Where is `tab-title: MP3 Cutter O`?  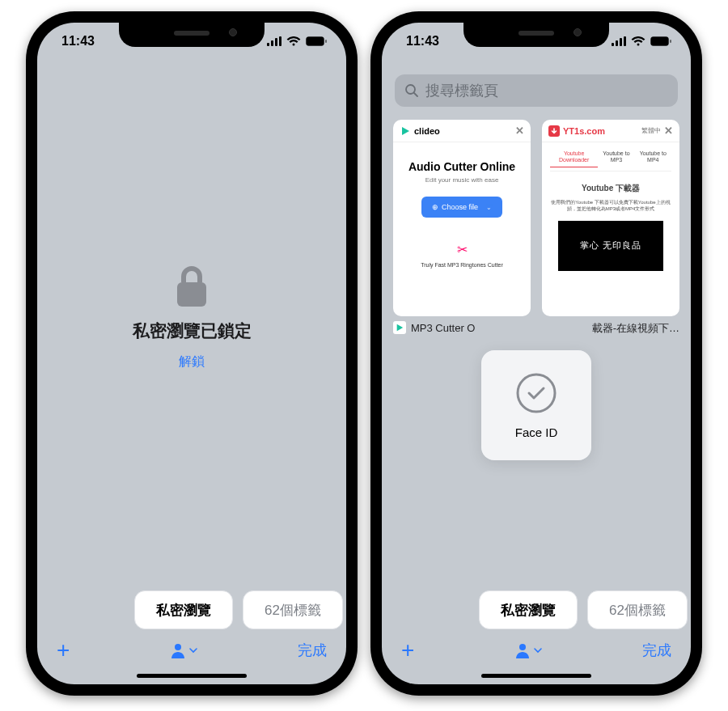 tab-title: MP3 Cutter O is located at coordinates (443, 328).